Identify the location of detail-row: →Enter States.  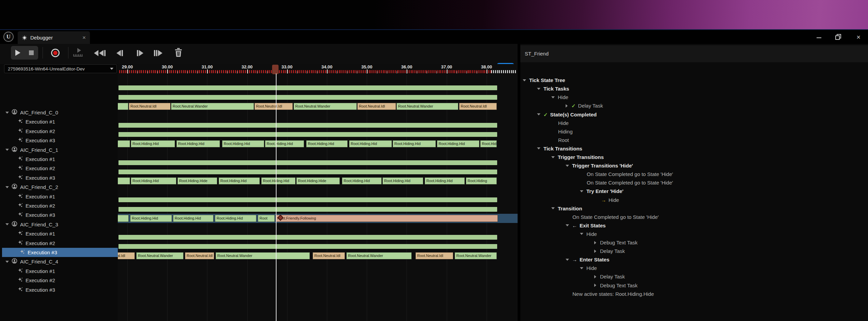
(588, 259).